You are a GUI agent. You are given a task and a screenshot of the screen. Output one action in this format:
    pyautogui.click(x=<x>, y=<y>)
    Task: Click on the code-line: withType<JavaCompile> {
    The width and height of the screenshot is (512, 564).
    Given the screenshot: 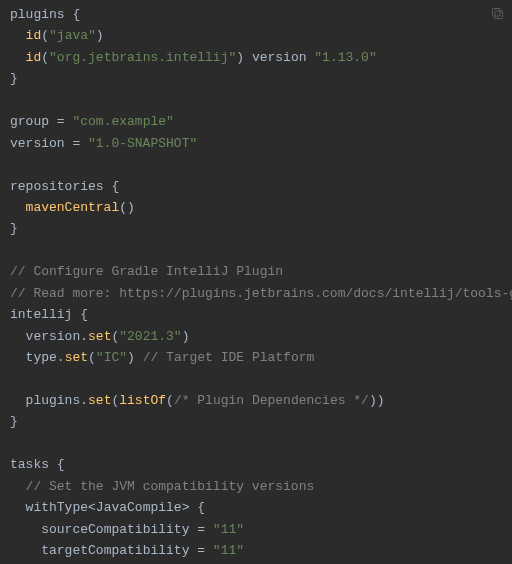 What is the action you would take?
    pyautogui.click(x=108, y=508)
    